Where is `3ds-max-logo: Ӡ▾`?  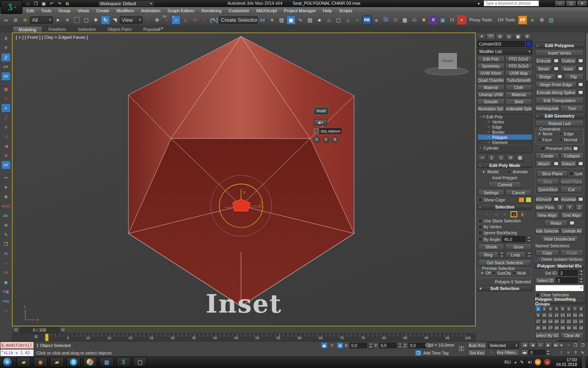
3ds-max-logo: Ӡ▾ is located at coordinates (11, 7).